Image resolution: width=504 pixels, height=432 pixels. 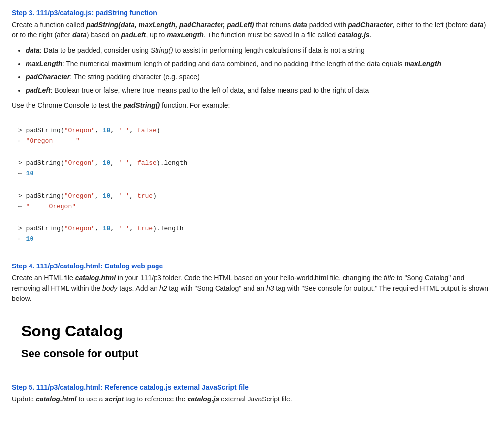 What do you see at coordinates (170, 25) in the screenshot?
I see `func-sig: padString(data, maxLength, padCharacter,…` at bounding box center [170, 25].